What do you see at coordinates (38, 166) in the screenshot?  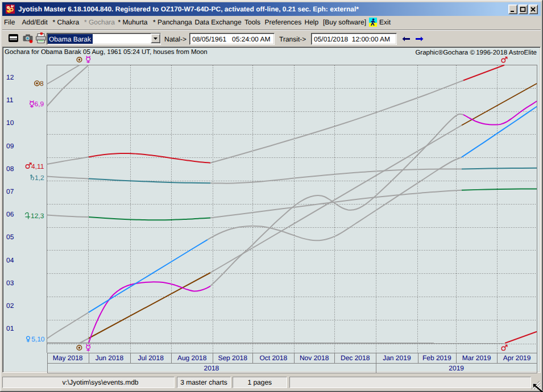 I see `svg-text: 4,11` at bounding box center [38, 166].